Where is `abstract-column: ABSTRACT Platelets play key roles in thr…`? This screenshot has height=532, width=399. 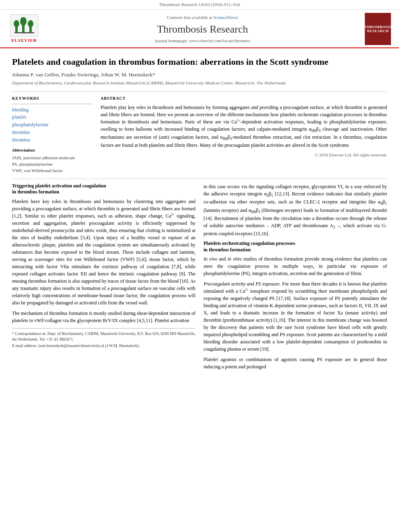
abstract-column: ABSTRACT Platelets play key roles in thr… is located at coordinates (244, 135).